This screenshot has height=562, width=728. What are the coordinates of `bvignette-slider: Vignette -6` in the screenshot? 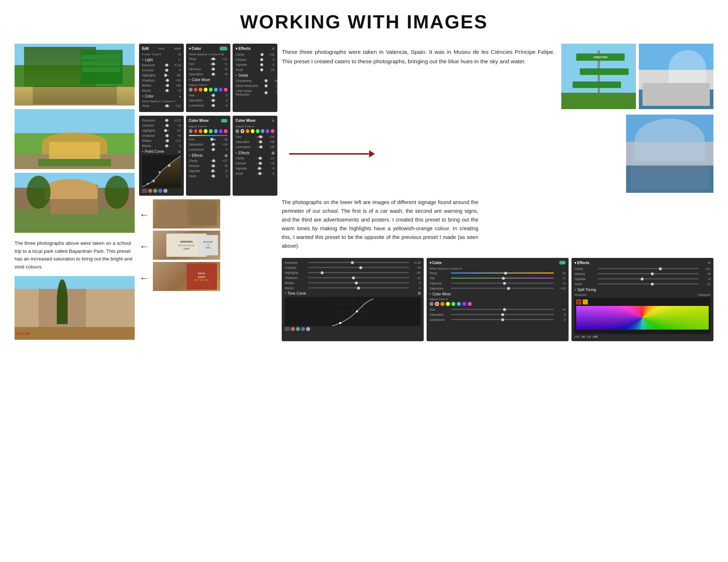 It's located at (642, 279).